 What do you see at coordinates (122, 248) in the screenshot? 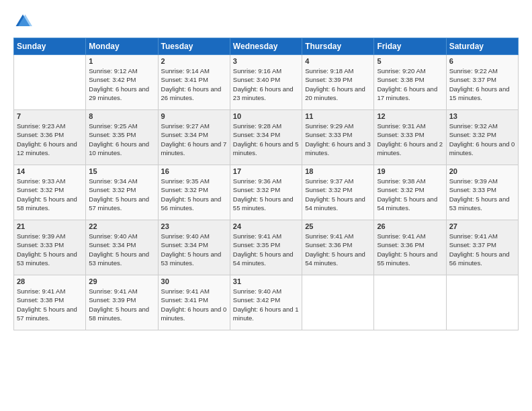
I see `calendar-cell: 22 Sunrise: 9:40 AM Sunset: 3:34 PM Dayl…` at bounding box center [122, 248].